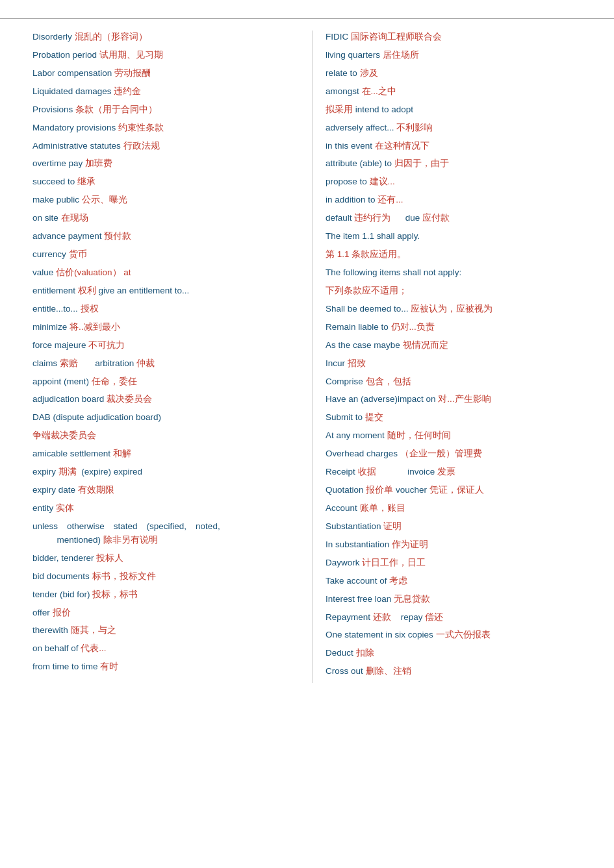 This screenshot has width=614, height=868. I want to click on list-item: on behalf of 代表..., so click(166, 649).